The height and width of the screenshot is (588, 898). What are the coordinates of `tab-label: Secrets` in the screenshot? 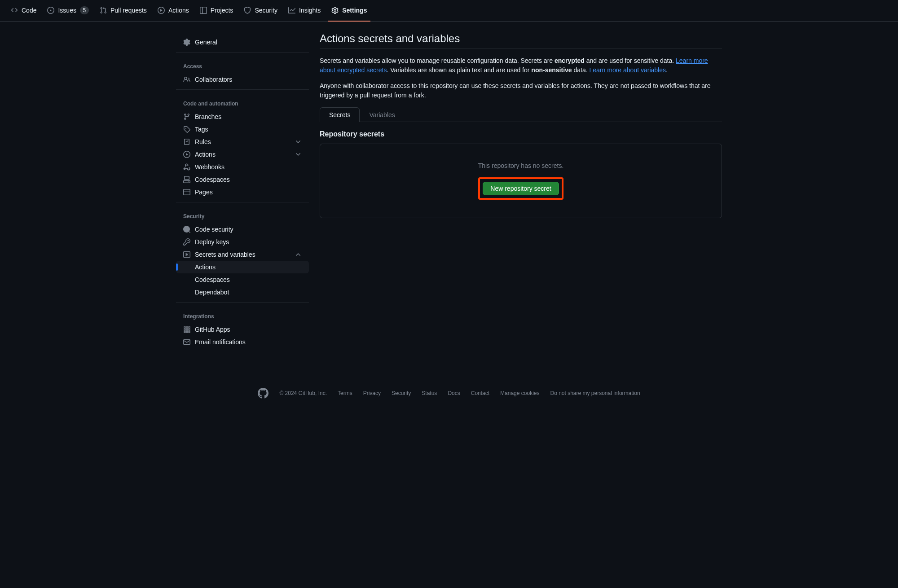 It's located at (339, 115).